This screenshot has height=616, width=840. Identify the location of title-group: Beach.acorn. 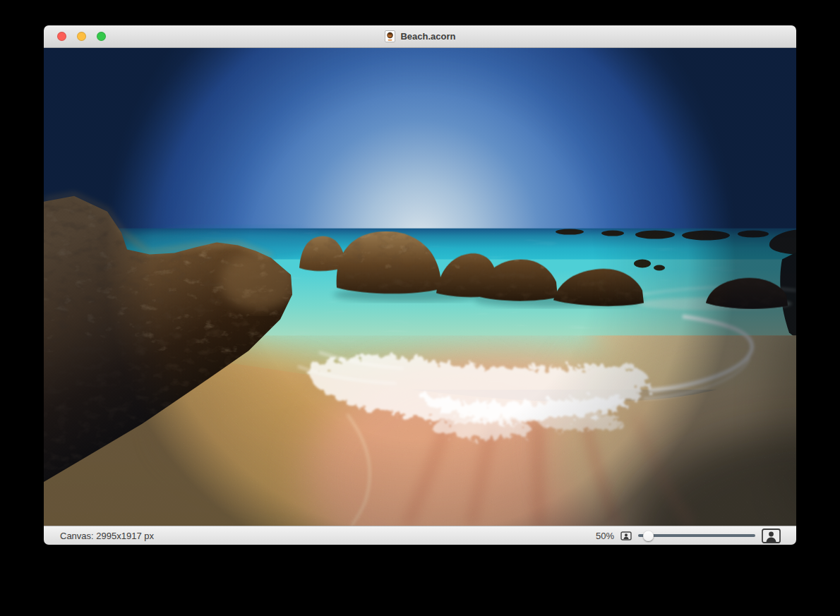
(420, 36).